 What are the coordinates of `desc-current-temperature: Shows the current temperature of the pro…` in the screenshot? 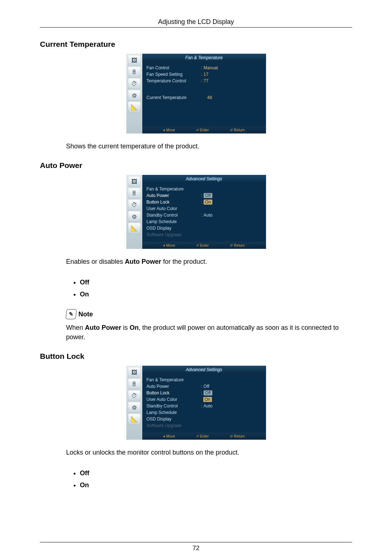 It's located at (209, 146).